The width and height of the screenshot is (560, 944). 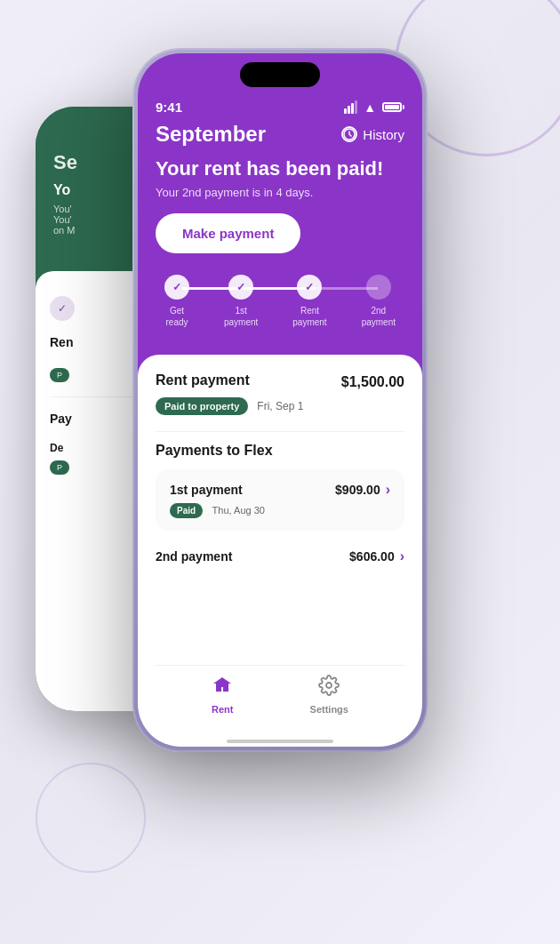 What do you see at coordinates (203, 380) in the screenshot?
I see `rent-payment-title: Rent payment` at bounding box center [203, 380].